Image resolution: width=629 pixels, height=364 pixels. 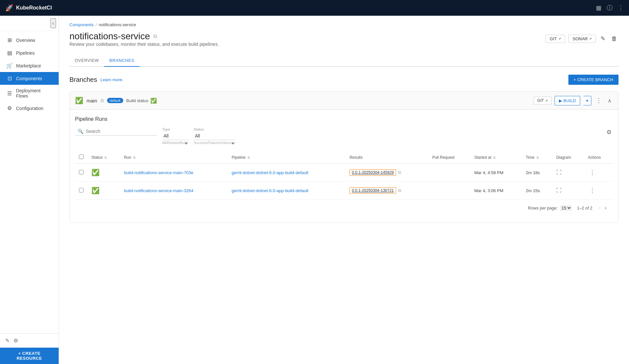 What do you see at coordinates (119, 131) in the screenshot?
I see `search-input` at bounding box center [119, 131].